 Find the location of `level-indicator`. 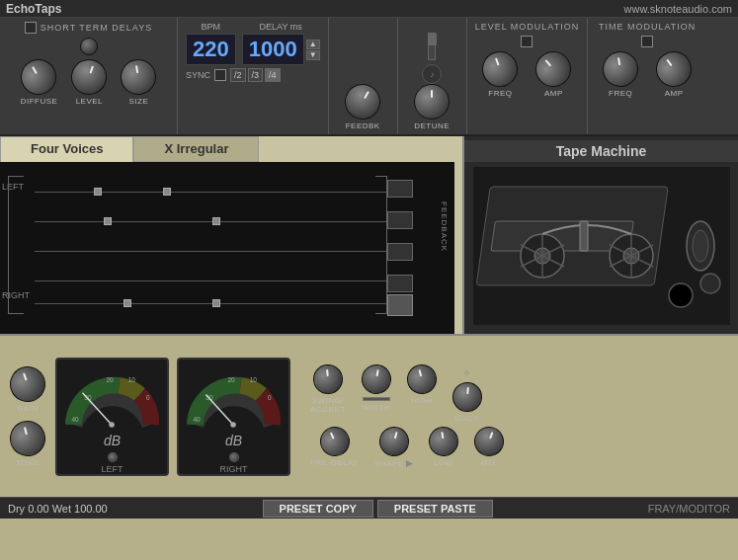

level-indicator is located at coordinates (432, 46).